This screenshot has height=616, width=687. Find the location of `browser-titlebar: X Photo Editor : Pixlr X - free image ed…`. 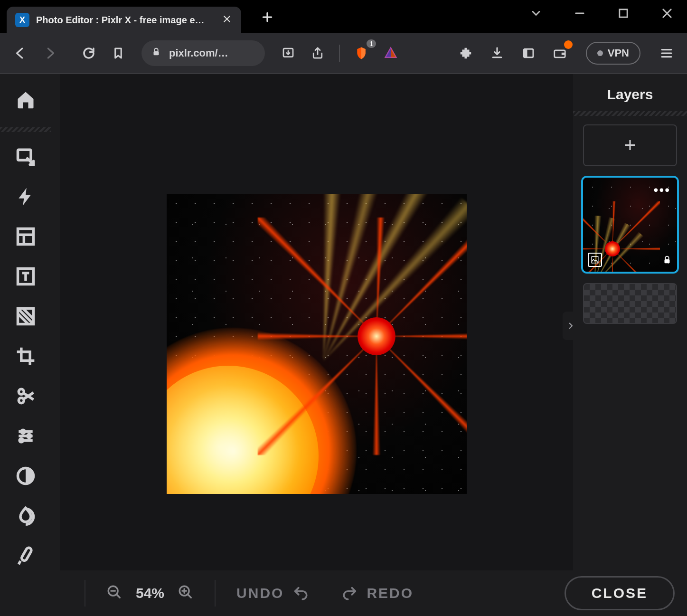

browser-titlebar: X Photo Editor : Pixlr X - free image ed… is located at coordinates (344, 17).